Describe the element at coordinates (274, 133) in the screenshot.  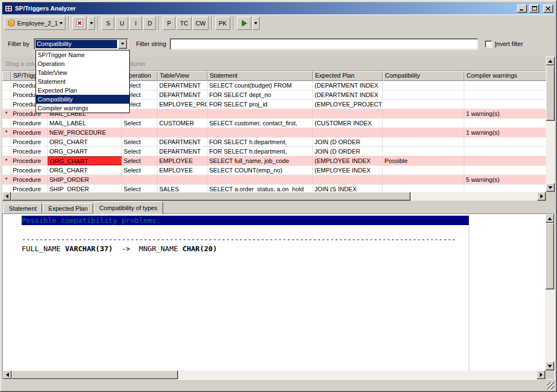
I see `table-row: * Procedure NEW_PROCEDURE 1 warning(s)` at that location.